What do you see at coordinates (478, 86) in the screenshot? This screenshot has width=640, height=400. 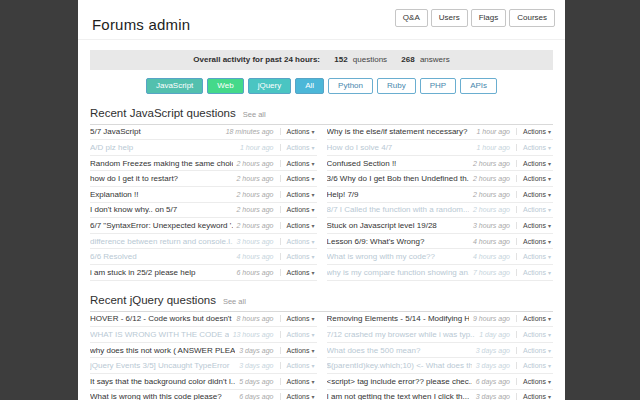 I see `filter-apis: APIs` at bounding box center [478, 86].